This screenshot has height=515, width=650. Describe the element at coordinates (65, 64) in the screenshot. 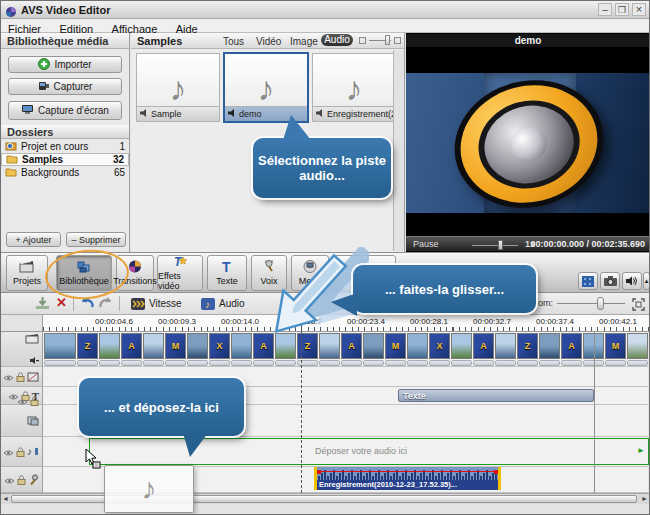

I see `import-button: Importer` at that location.